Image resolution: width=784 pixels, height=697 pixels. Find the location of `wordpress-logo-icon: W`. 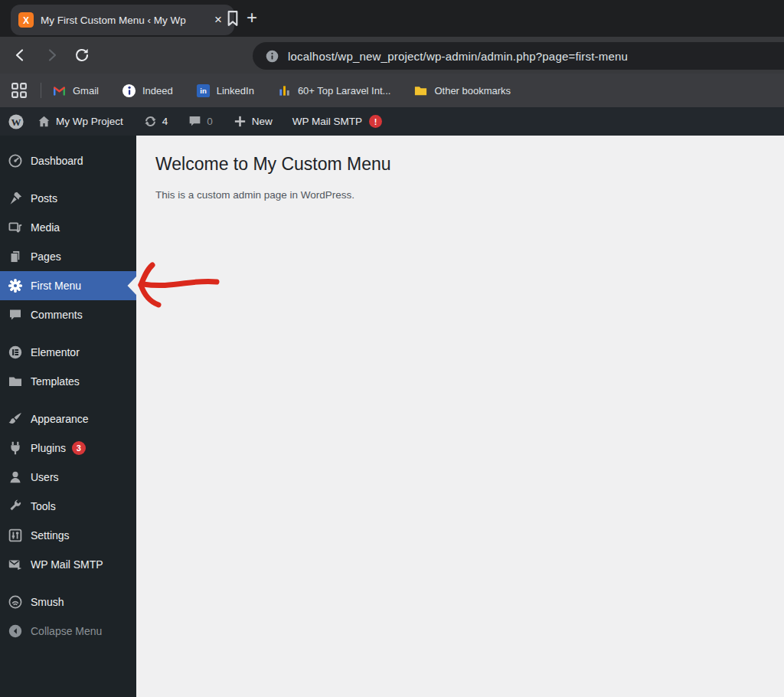

wordpress-logo-icon: W is located at coordinates (16, 122).